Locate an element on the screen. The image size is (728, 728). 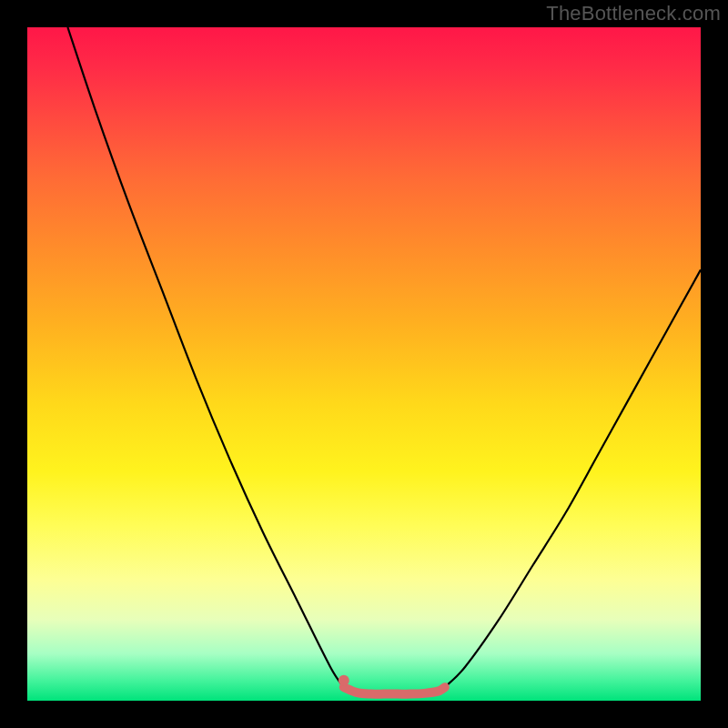
optimal-range-marker is located at coordinates (395, 691).